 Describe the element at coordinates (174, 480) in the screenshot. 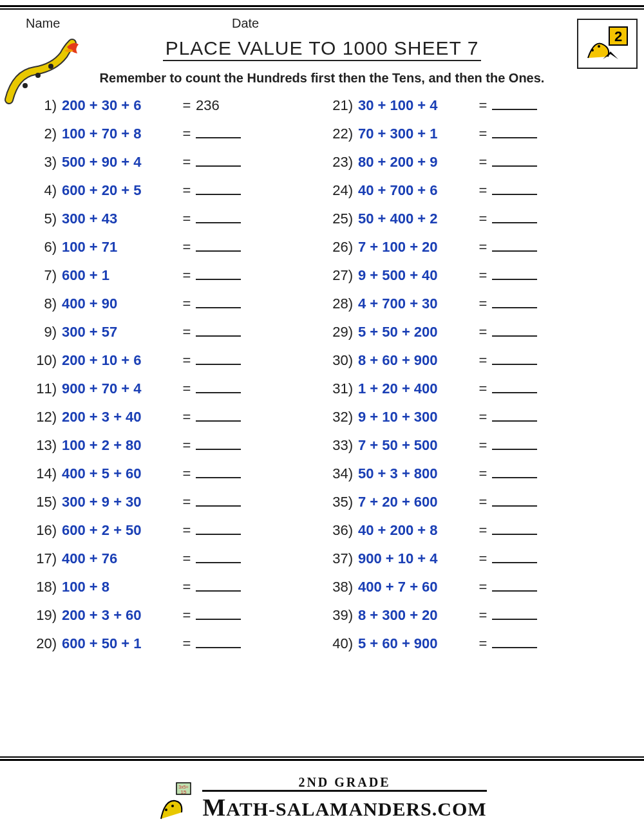

I see `problem-row: 14)400 + 5 + 60=` at that location.